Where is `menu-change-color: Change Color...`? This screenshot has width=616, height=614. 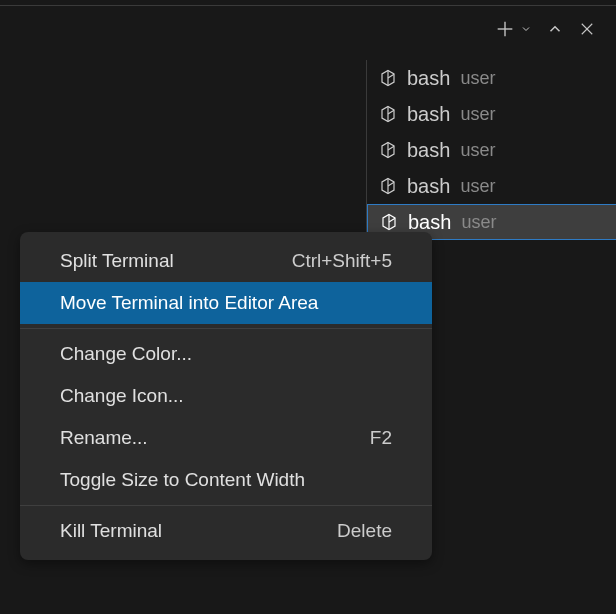 menu-change-color: Change Color... is located at coordinates (226, 354).